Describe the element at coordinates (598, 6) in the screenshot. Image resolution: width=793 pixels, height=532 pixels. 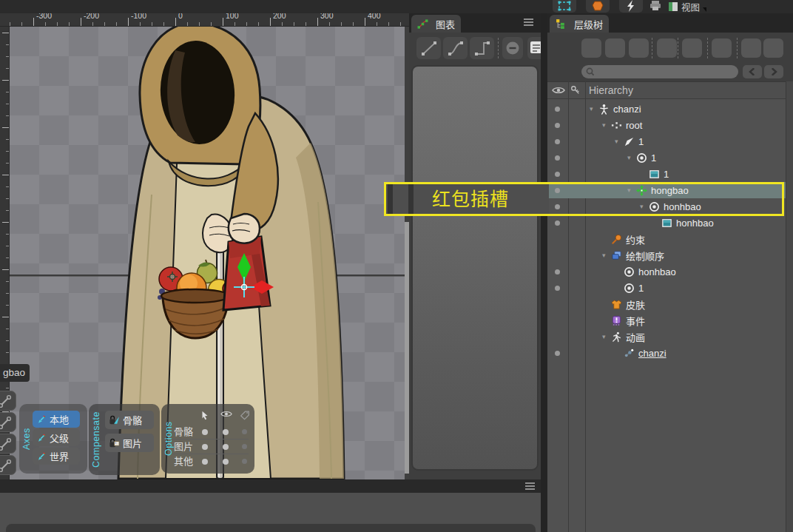
I see `weights-tool-icon` at that location.